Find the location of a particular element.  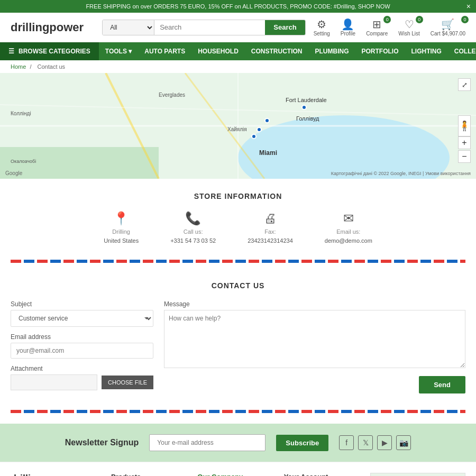

announcement-bar: FREE SHIPPING on over ORDERS 75 EURO, 15… is located at coordinates (238, 6).